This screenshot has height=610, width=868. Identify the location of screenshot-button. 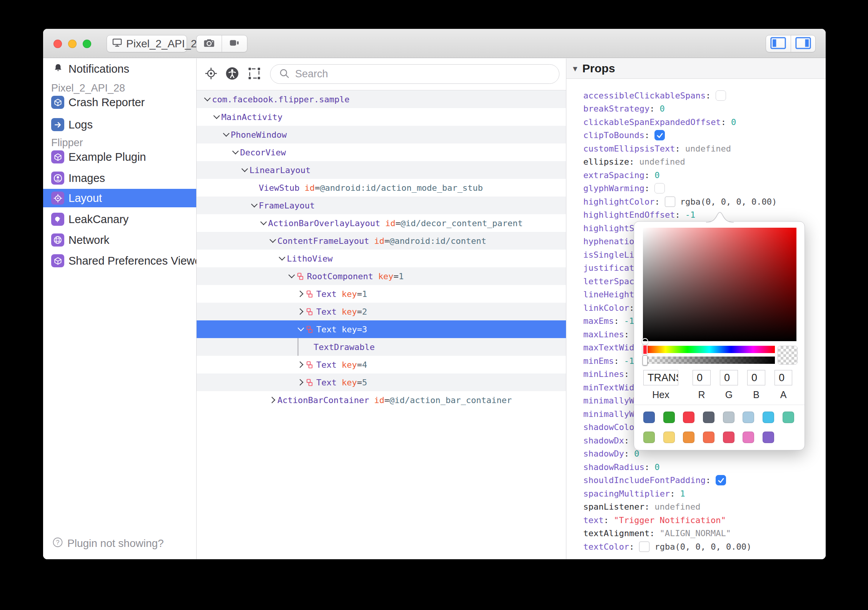
(209, 44).